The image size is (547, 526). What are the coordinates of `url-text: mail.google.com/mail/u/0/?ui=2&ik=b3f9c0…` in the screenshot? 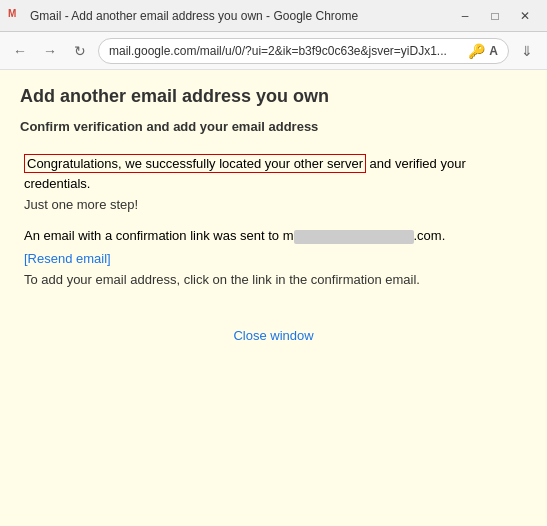 It's located at (286, 51).